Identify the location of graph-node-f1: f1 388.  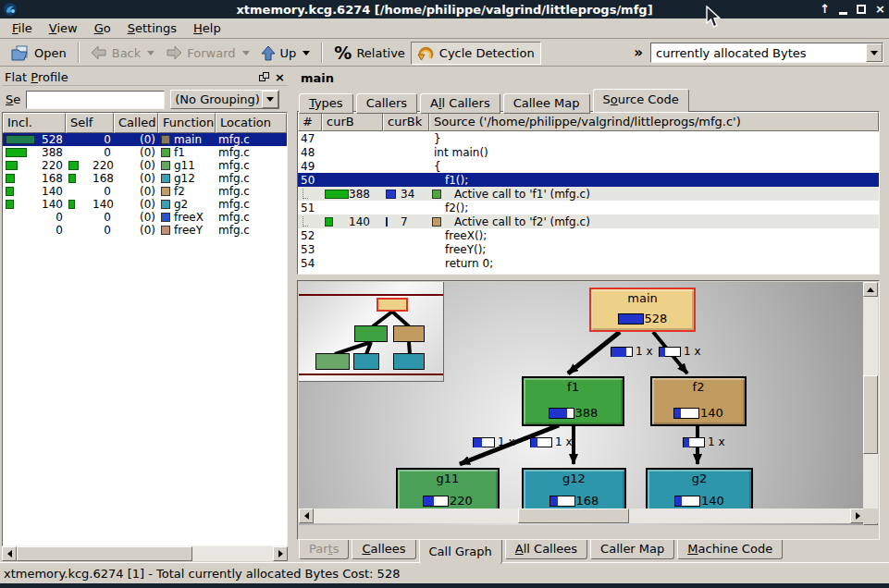
(574, 401).